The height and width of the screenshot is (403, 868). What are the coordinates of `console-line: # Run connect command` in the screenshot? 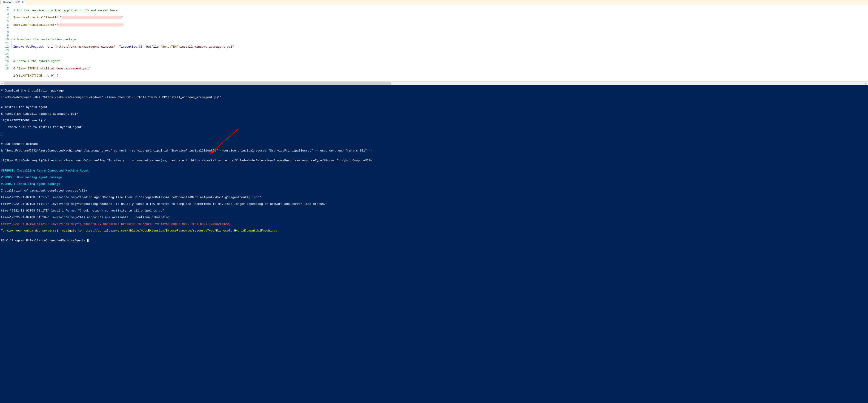 It's located at (434, 144).